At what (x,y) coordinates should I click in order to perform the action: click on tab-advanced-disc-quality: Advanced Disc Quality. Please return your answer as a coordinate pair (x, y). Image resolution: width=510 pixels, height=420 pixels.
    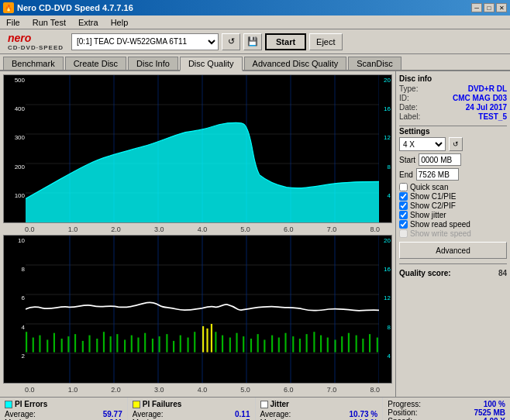
    Looking at the image, I should click on (296, 64).